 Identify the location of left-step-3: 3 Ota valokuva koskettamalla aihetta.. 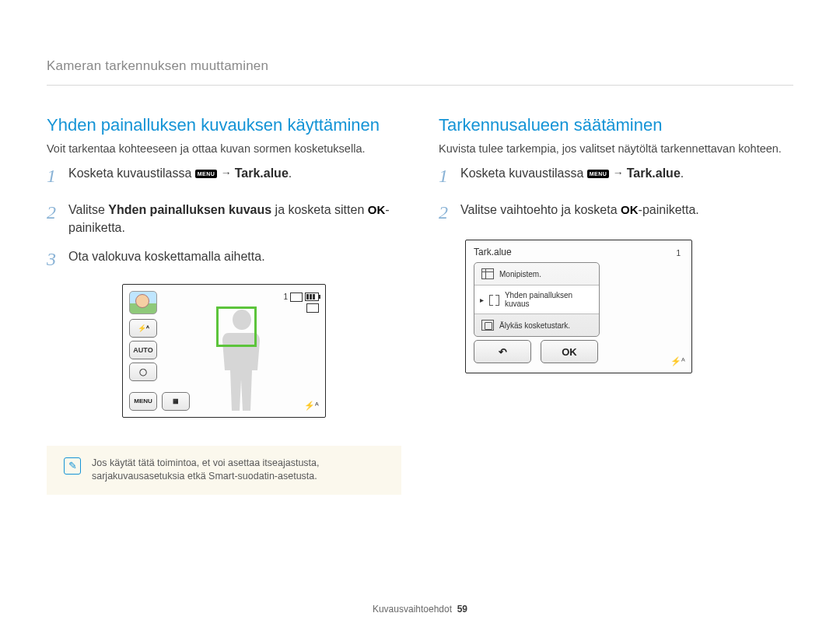
(224, 260).